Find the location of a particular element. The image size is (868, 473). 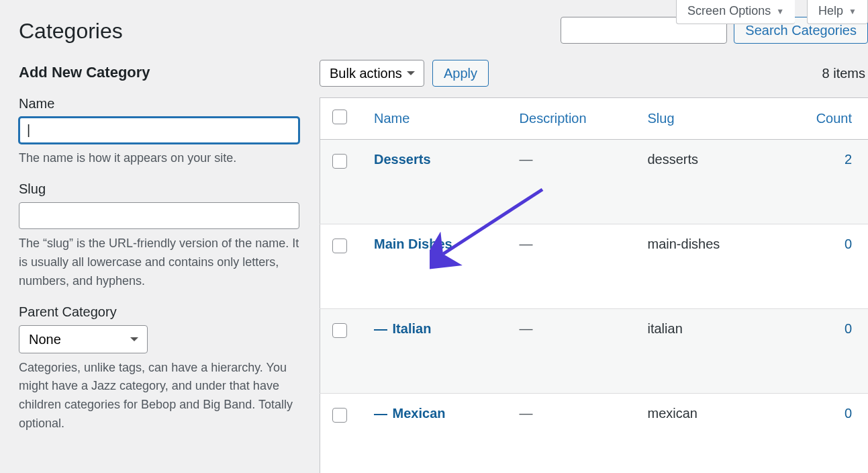

name-label: Name is located at coordinates (159, 103).